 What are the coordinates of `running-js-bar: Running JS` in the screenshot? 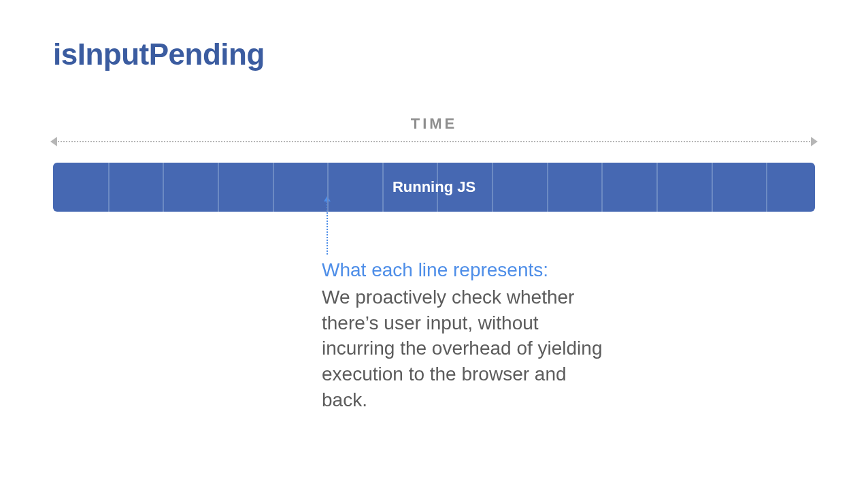 It's located at (434, 187).